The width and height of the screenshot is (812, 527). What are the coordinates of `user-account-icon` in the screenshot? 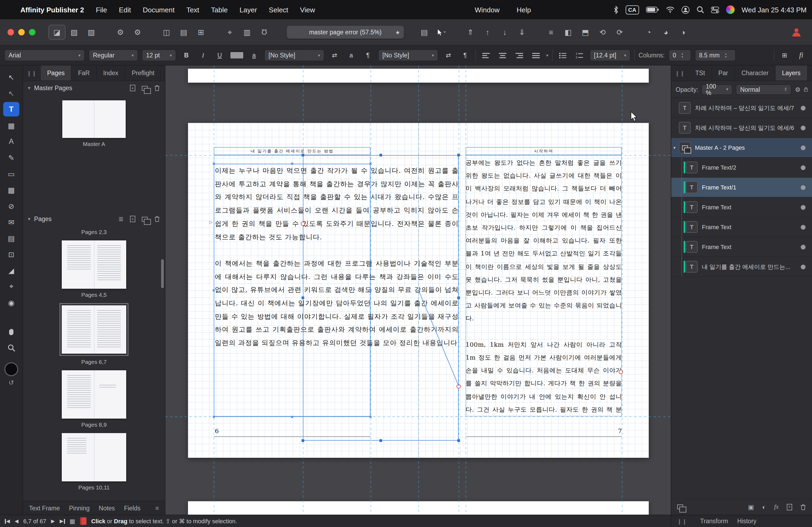 It's located at (686, 10).